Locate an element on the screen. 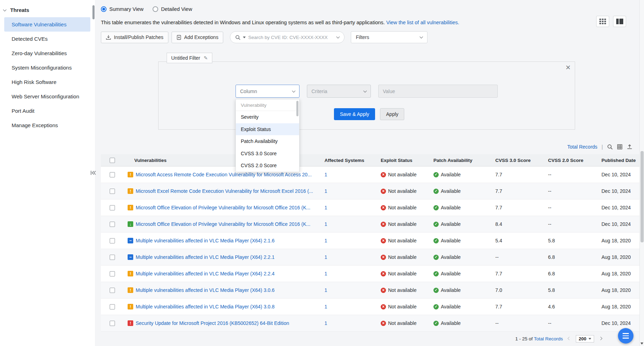  header-cvss3: CVSS 3.0 Score is located at coordinates (517, 160).